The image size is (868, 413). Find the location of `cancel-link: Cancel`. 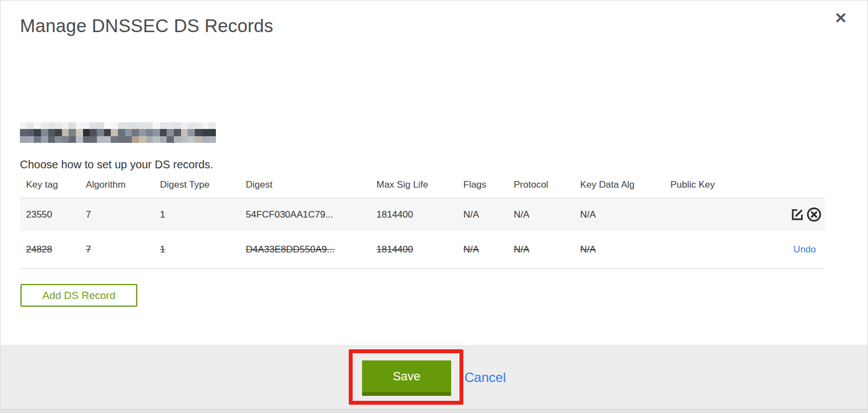

cancel-link: Cancel is located at coordinates (485, 378).